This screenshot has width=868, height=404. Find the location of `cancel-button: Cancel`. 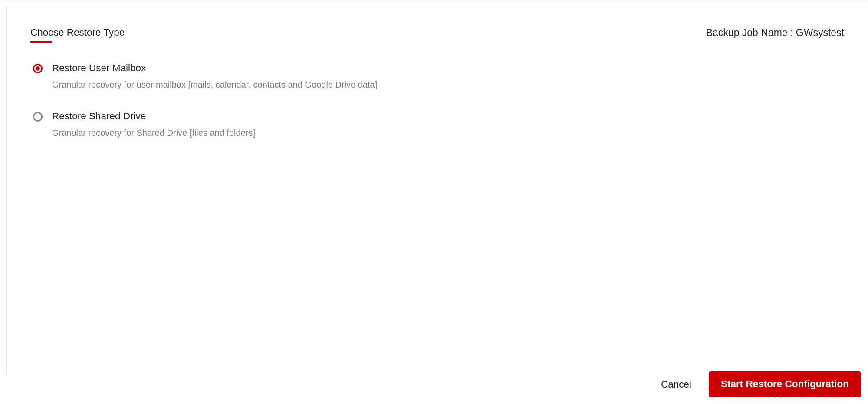

cancel-button: Cancel is located at coordinates (676, 384).